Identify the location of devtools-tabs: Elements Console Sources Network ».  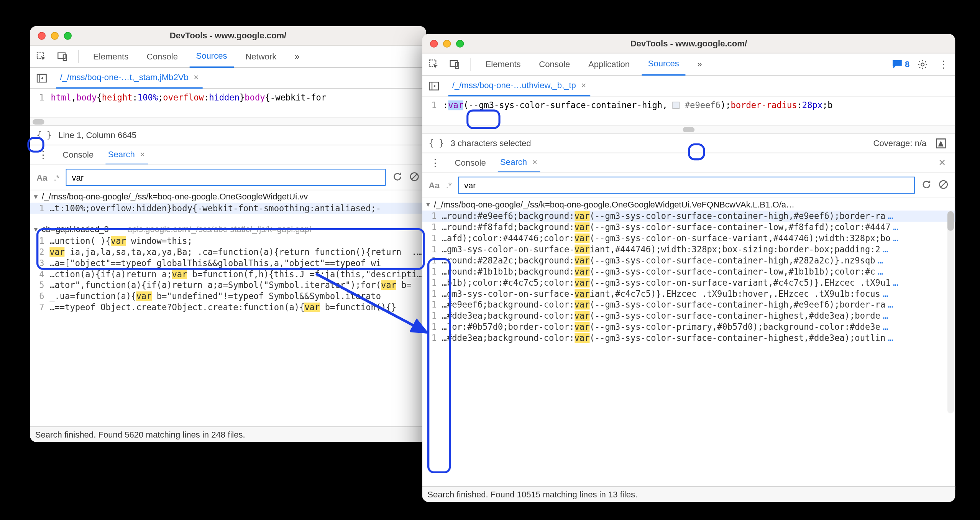
(228, 57).